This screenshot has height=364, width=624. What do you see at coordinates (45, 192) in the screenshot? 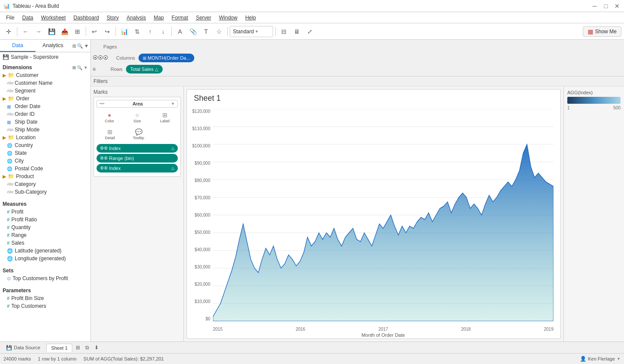
I see `dim-sub-category: Abc Sub-Category` at bounding box center [45, 192].